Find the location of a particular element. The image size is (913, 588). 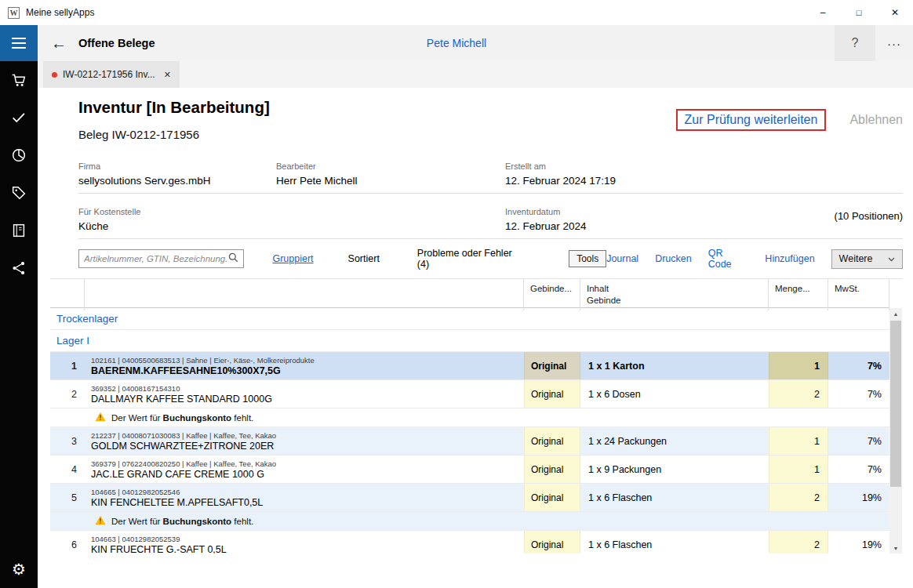

field-label: Inventurdatum is located at coordinates (546, 212).